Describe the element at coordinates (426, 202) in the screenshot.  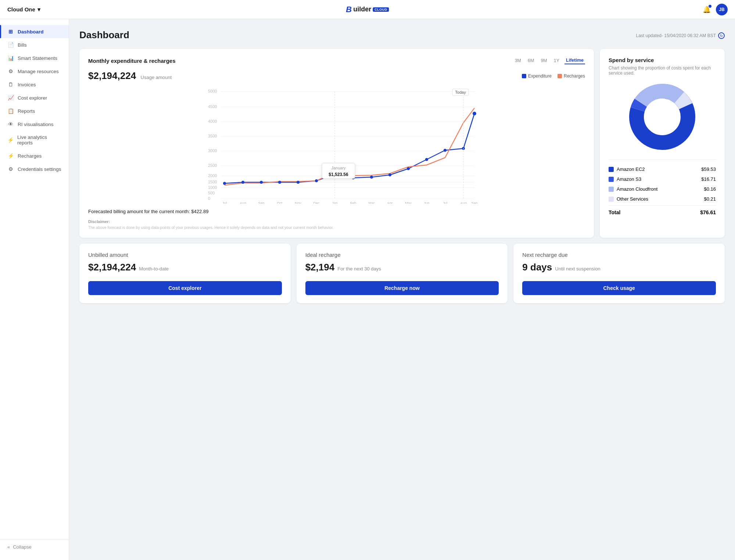
I see `svg-text: Jun` at that location.